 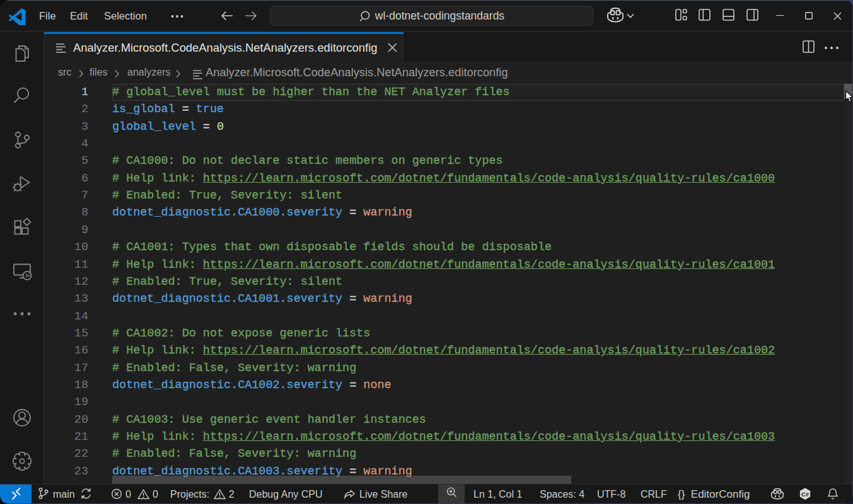 I want to click on svg-text: C#, so click(x=806, y=494).